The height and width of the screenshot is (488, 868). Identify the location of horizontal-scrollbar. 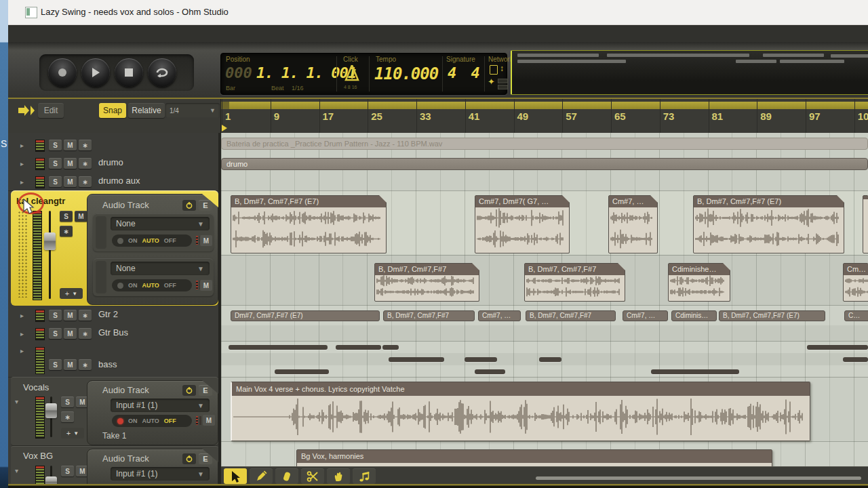
(698, 479).